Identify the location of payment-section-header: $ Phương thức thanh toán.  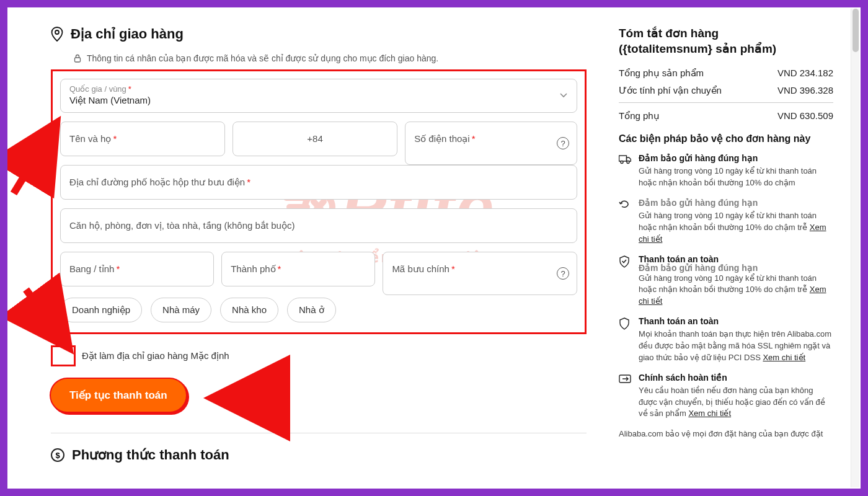
(319, 455).